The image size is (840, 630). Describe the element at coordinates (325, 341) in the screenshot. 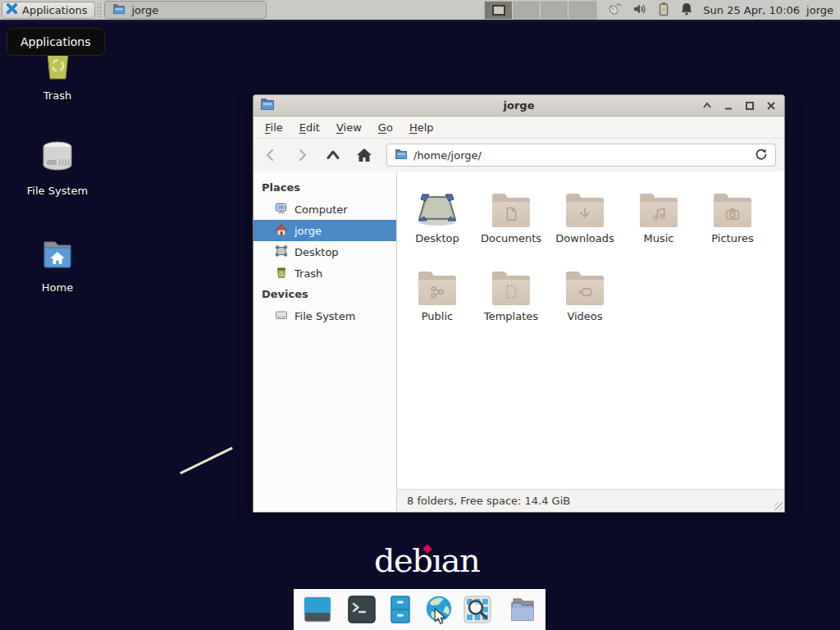

I see `sidebar: Places Computer jorge` at that location.